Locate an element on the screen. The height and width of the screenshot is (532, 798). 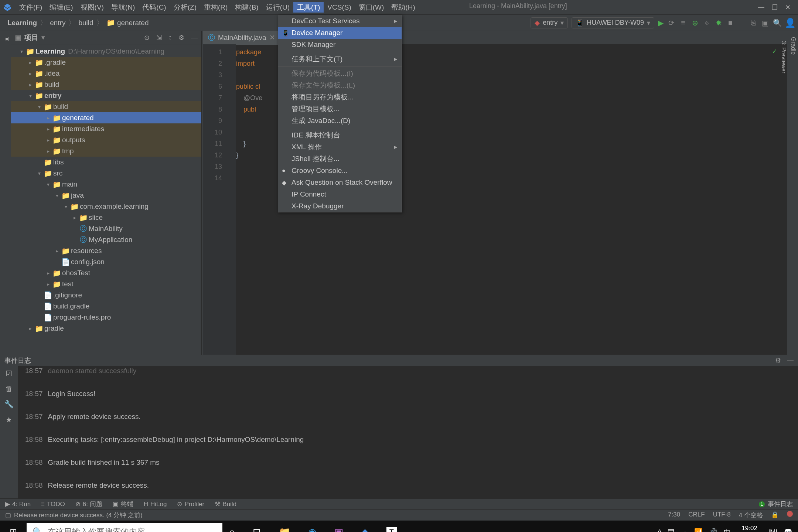
bug-icon: ✸ is located at coordinates (719, 23).